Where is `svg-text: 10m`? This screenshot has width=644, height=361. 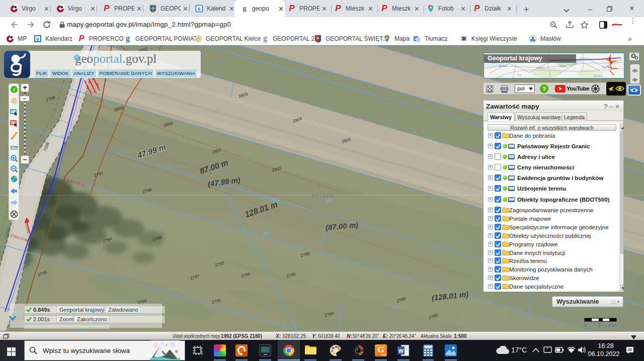 svg-text: 10m is located at coordinates (612, 325).